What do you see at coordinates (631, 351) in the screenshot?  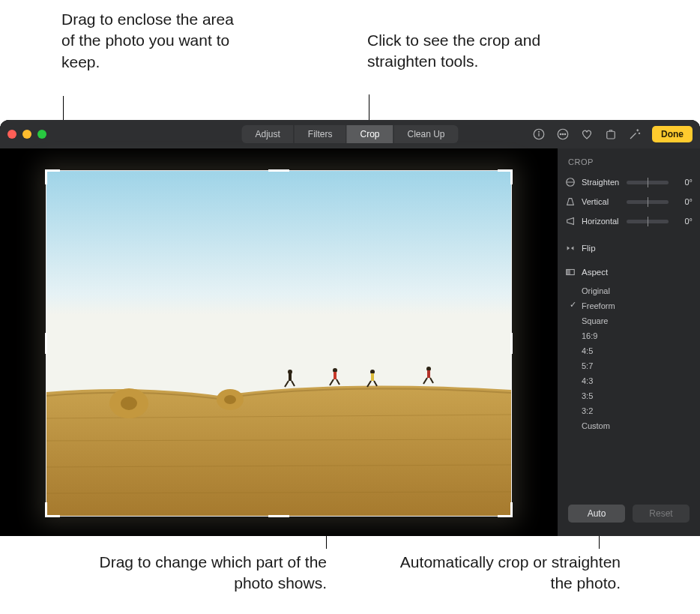 I see `aspect-4-5: 4:5` at bounding box center [631, 351].